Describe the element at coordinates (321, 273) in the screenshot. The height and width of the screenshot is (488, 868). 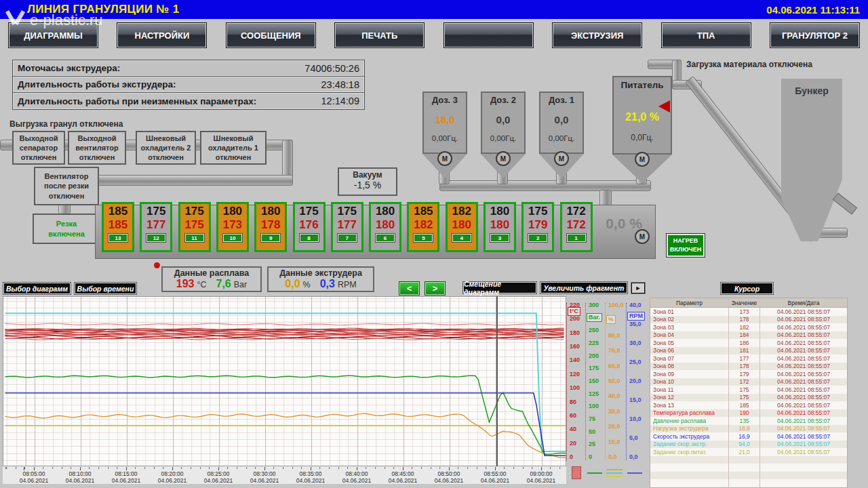
I see `extruder-data-title: Данные экструдера` at that location.